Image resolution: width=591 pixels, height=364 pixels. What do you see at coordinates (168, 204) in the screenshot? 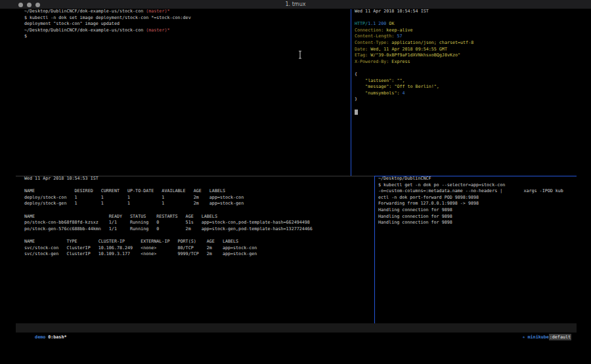
I see `table-row-deployment: deploy/stock-gen 1 1 1 1 2m app=stock-ge…` at bounding box center [168, 204].